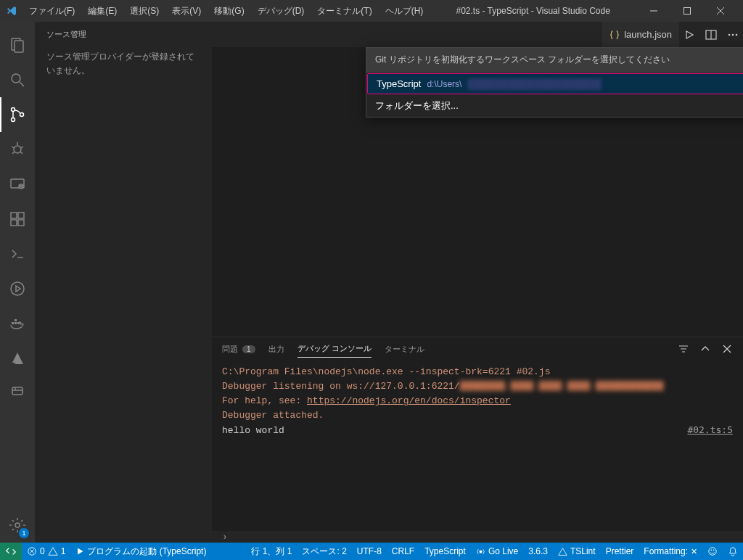  Describe the element at coordinates (141, 551) in the screenshot. I see `status-debug-target: プログラムの起動 (TypeScript)` at that location.